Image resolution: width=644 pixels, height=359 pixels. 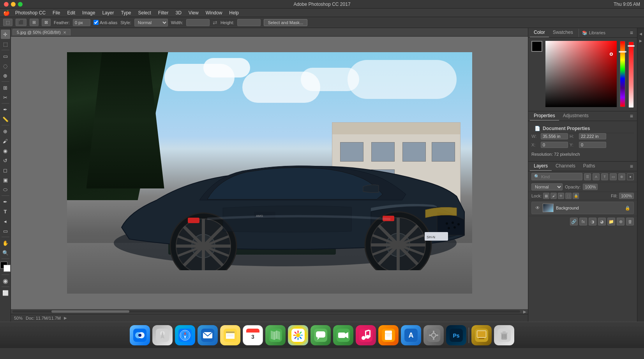 I want to click on tab-properties: Properties, so click(x=545, y=116).